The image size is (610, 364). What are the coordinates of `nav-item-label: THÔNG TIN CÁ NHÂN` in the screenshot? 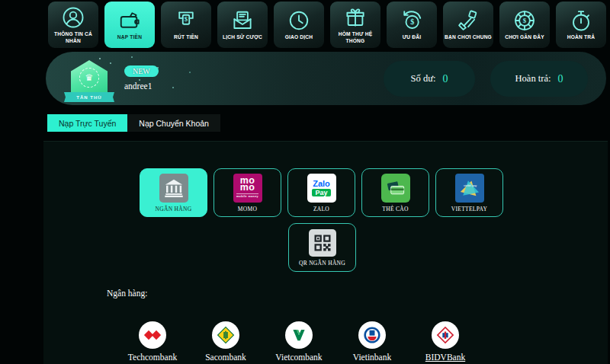 It's located at (73, 37).